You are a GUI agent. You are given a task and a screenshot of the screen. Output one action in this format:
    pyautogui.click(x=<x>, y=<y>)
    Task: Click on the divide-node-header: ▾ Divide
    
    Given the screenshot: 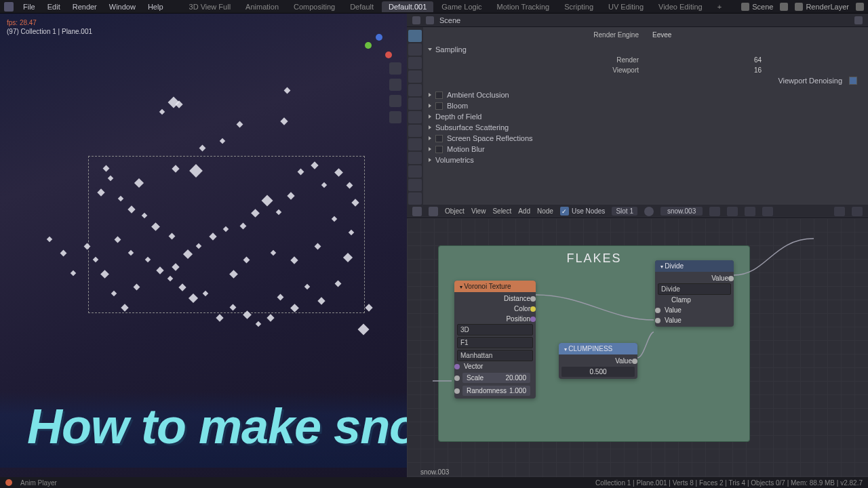 What is the action you would take?
    pyautogui.click(x=694, y=266)
    